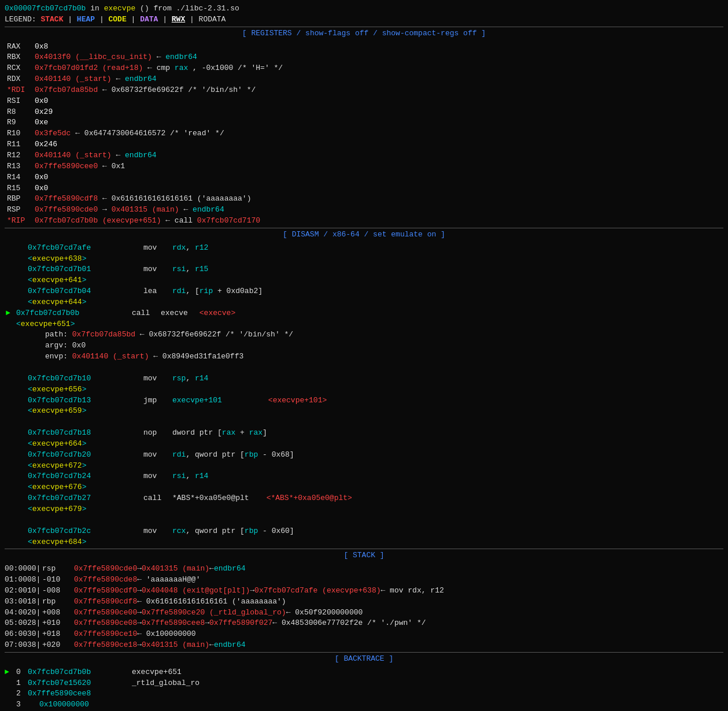 This screenshot has height=711, width=728. Describe the element at coordinates (364, 90) in the screenshot. I see `register-rdi: *RDI 0x7fcb07da85bd ← 0x68732f6e69622f /…` at that location.